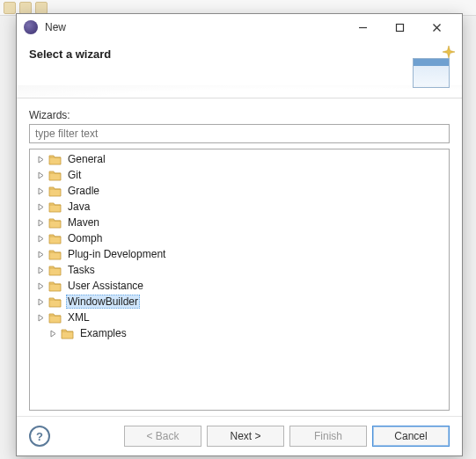 The image size is (476, 459). Describe the element at coordinates (239, 436) in the screenshot. I see `button-bar: ? < Back Next > Finish Cancel` at that location.